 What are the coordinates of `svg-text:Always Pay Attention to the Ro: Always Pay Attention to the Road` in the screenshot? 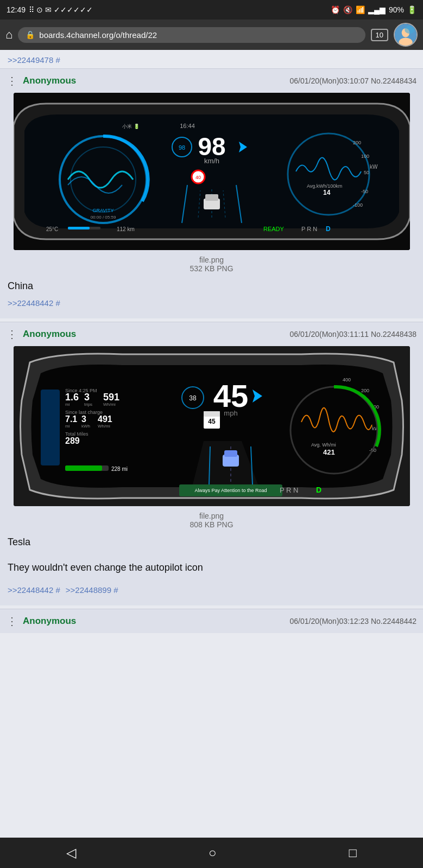 It's located at (230, 490).